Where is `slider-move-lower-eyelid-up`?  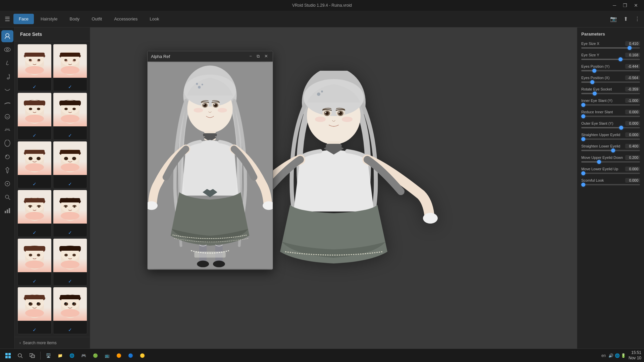 slider-move-lower-eyelid-up is located at coordinates (610, 173).